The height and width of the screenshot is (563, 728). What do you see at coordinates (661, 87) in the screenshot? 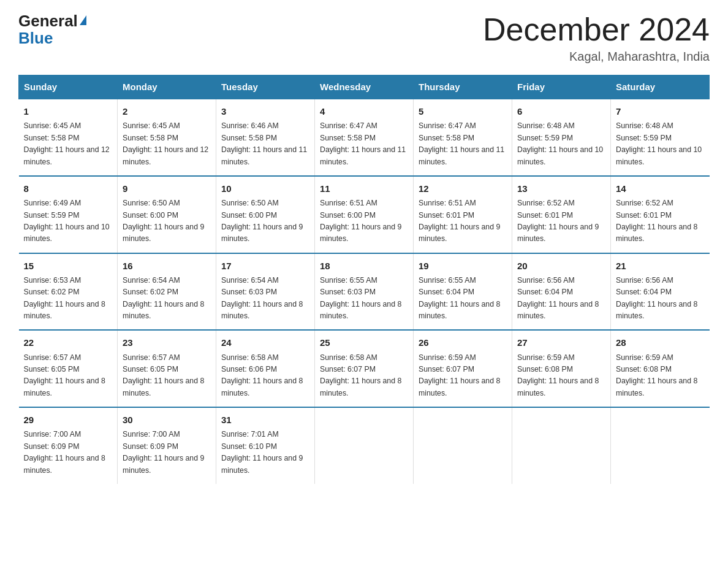
I see `header-saturday: Saturday` at bounding box center [661, 87].